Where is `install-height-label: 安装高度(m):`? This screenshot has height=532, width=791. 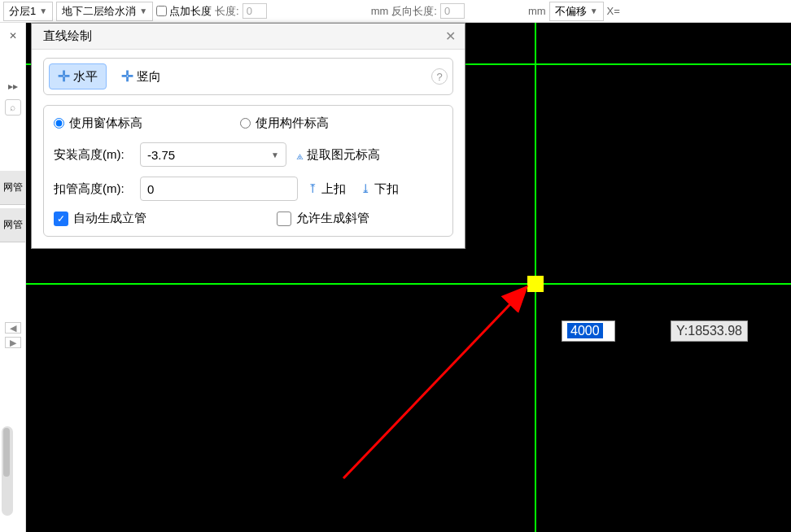 install-height-label: 安装高度(m): is located at coordinates (94, 155).